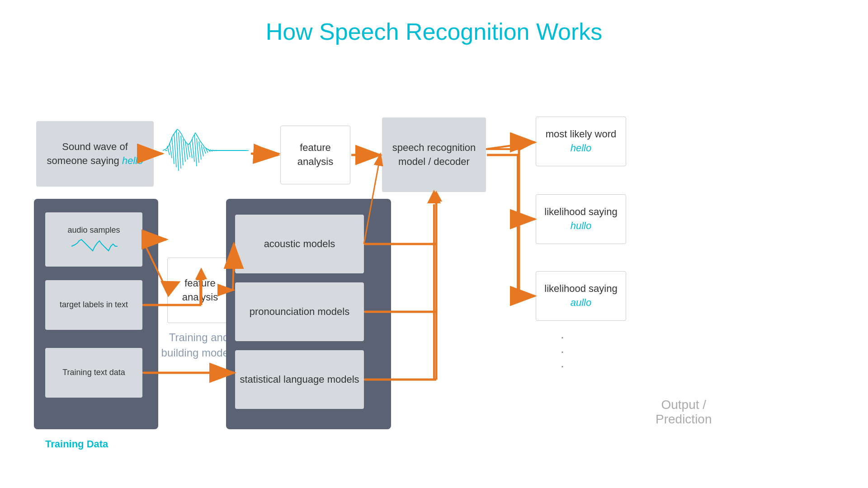  What do you see at coordinates (299, 312) in the screenshot?
I see `pronunciation-models-label: pronounciation models` at bounding box center [299, 312].